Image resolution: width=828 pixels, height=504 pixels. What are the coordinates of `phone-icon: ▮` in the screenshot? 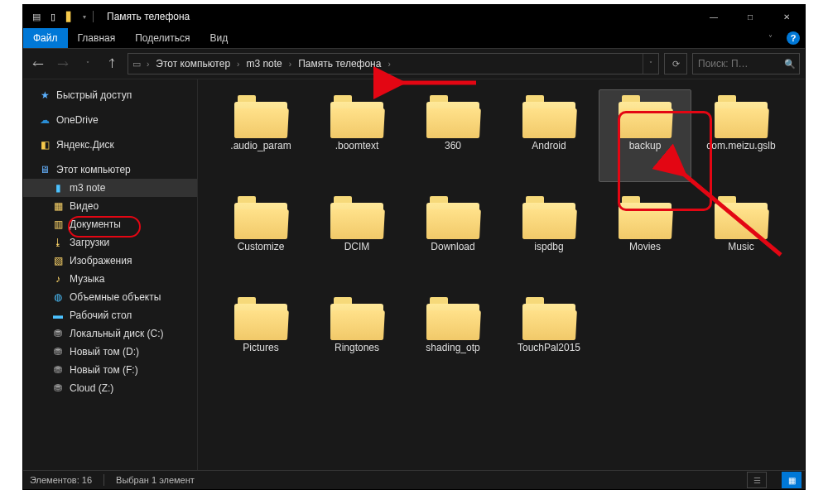 It's located at (58, 188).